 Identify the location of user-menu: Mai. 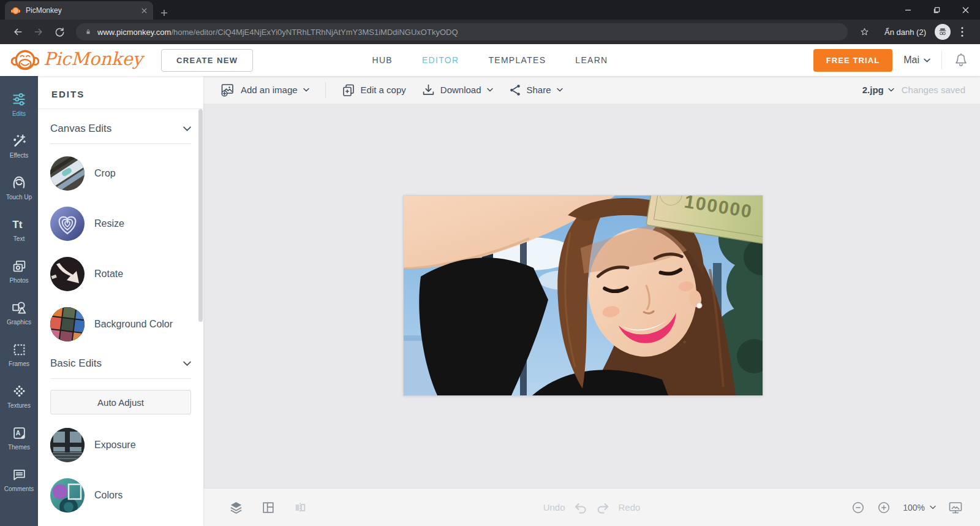
(917, 60).